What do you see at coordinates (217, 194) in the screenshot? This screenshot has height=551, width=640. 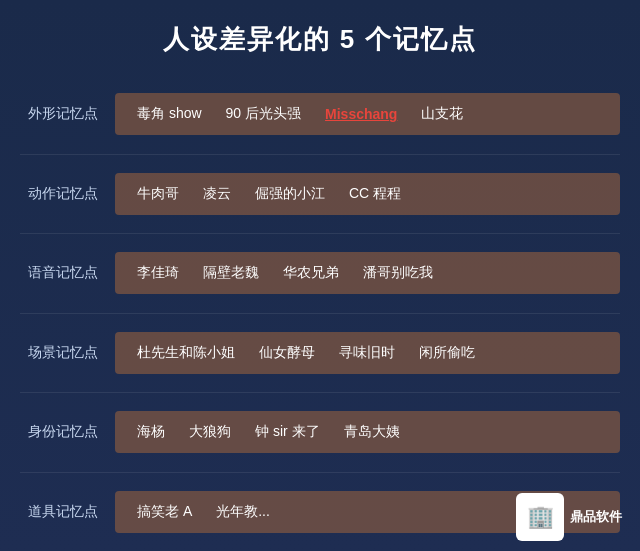 I see `tag: 凌云` at bounding box center [217, 194].